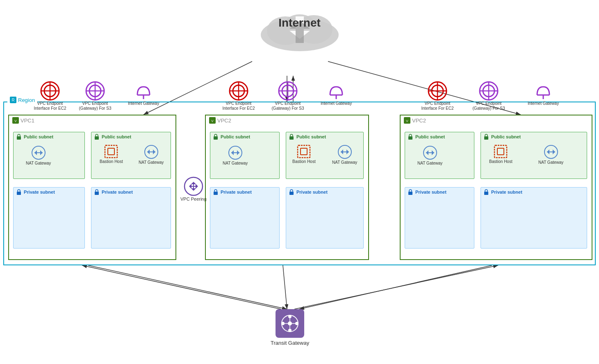 This screenshot has height=364, width=599. What do you see at coordinates (292, 137) in the screenshot?
I see `lock-icon6` at bounding box center [292, 137].